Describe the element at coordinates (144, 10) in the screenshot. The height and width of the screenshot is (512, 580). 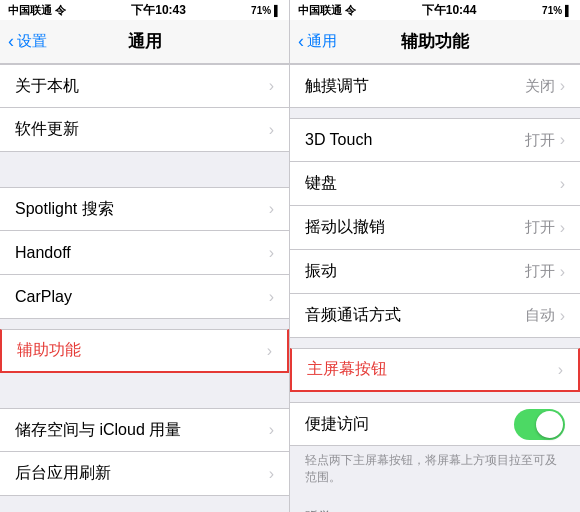
I see `left-status-bar: 中国联通 令 下午10:43 71% ▌` at that location.